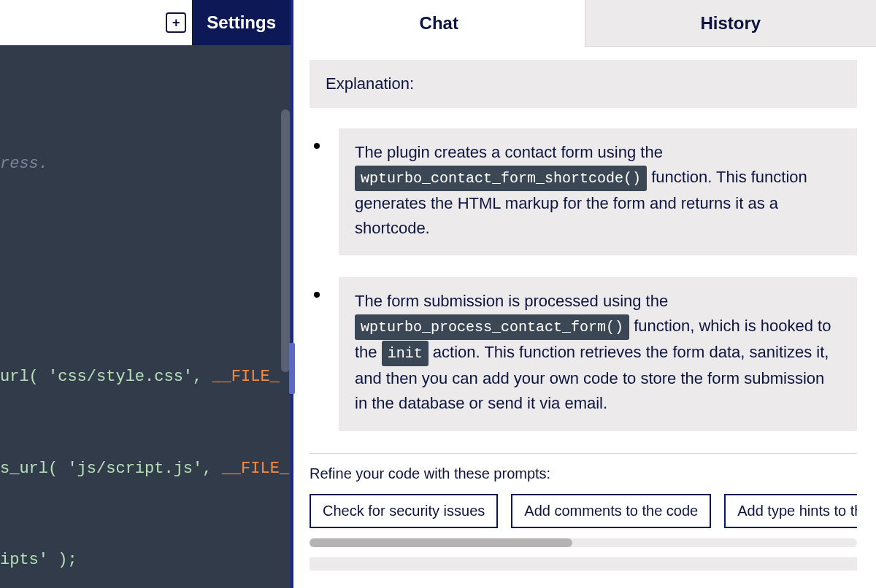 The width and height of the screenshot is (876, 588). Describe the element at coordinates (501, 178) in the screenshot. I see `code-chip: wpturbo_contact_form_shortcode()` at that location.